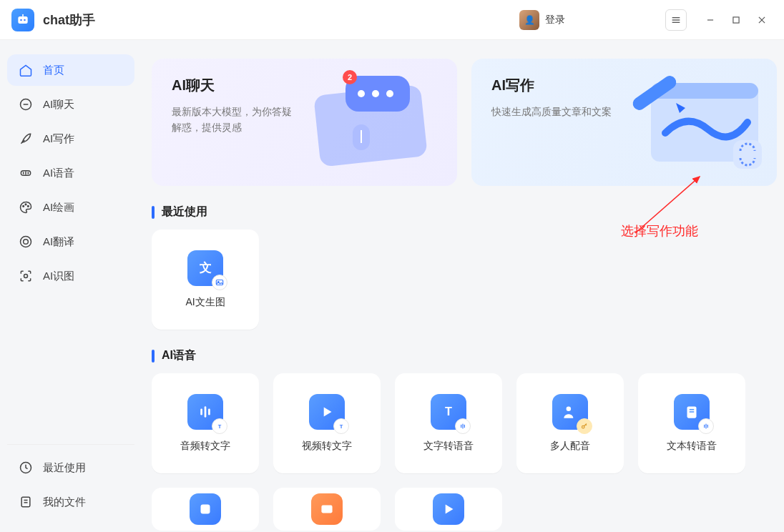 Image resolution: width=784 pixels, height=532 pixels. Describe the element at coordinates (59, 207) in the screenshot. I see `sidebar-item-label: AI绘画` at that location.